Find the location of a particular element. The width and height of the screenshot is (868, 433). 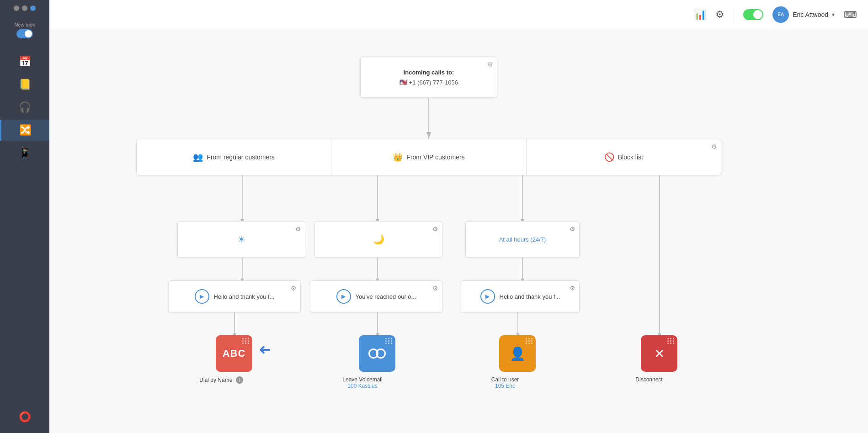

sidebar-item-contacts: 📒 is located at coordinates (25, 84).